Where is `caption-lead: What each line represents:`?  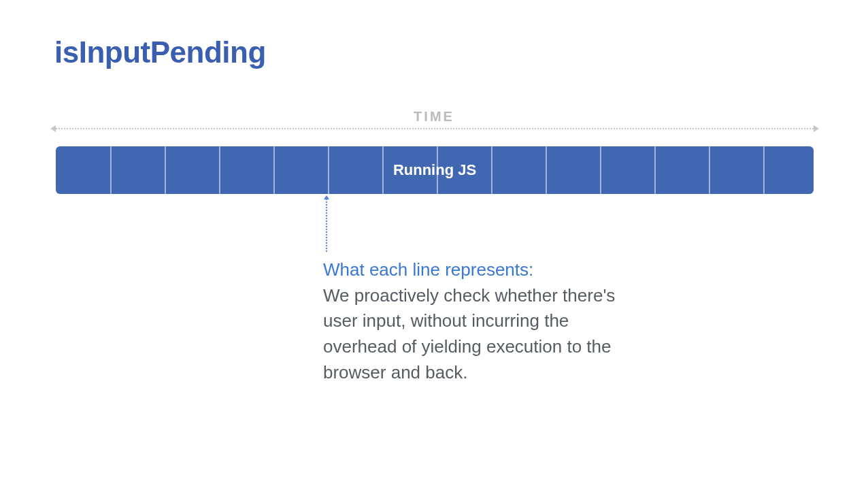 caption-lead: What each line represents: is located at coordinates (429, 270).